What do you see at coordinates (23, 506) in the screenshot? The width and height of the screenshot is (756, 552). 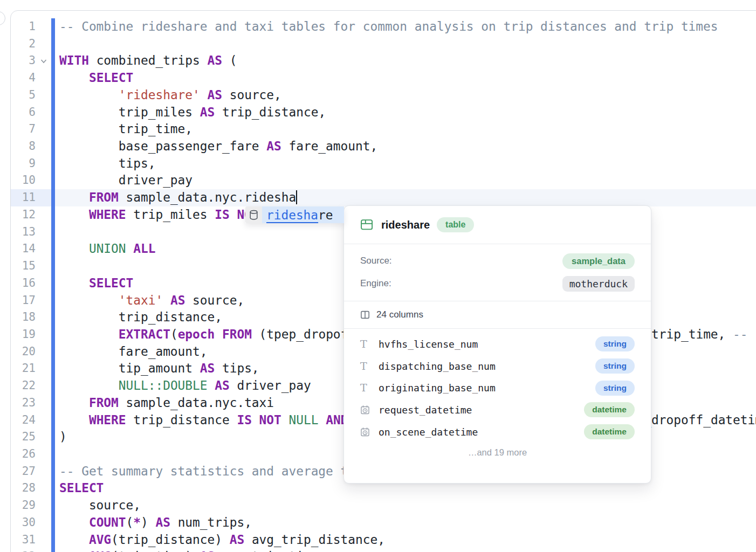 I see `line-number: 29` at bounding box center [23, 506].